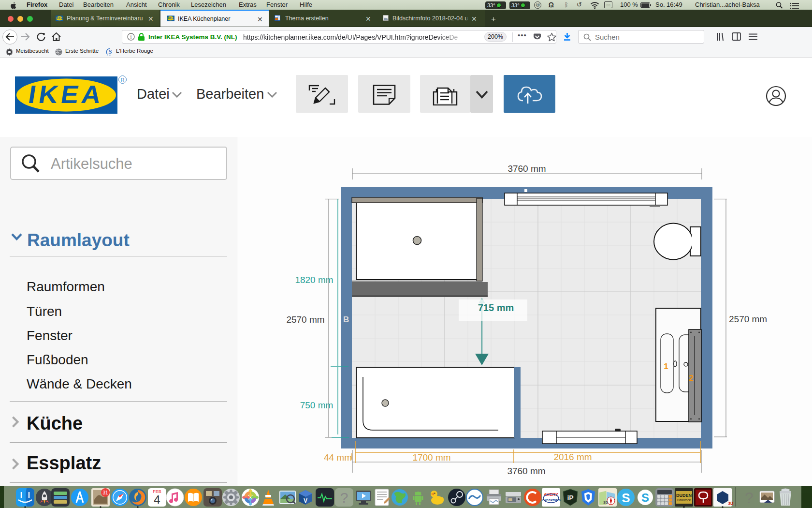  Describe the element at coordinates (551, 494) in the screenshot. I see `svg-text: AVERY` at that location.